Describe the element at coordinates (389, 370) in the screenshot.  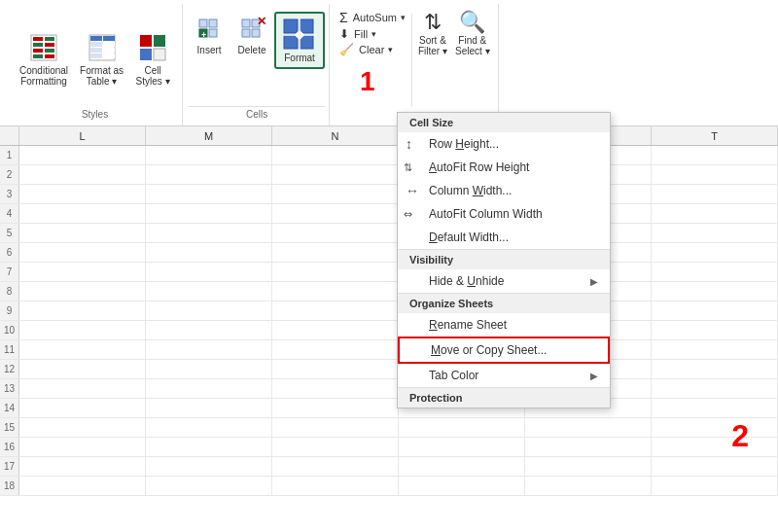
I see `table-row: 12` at that location.